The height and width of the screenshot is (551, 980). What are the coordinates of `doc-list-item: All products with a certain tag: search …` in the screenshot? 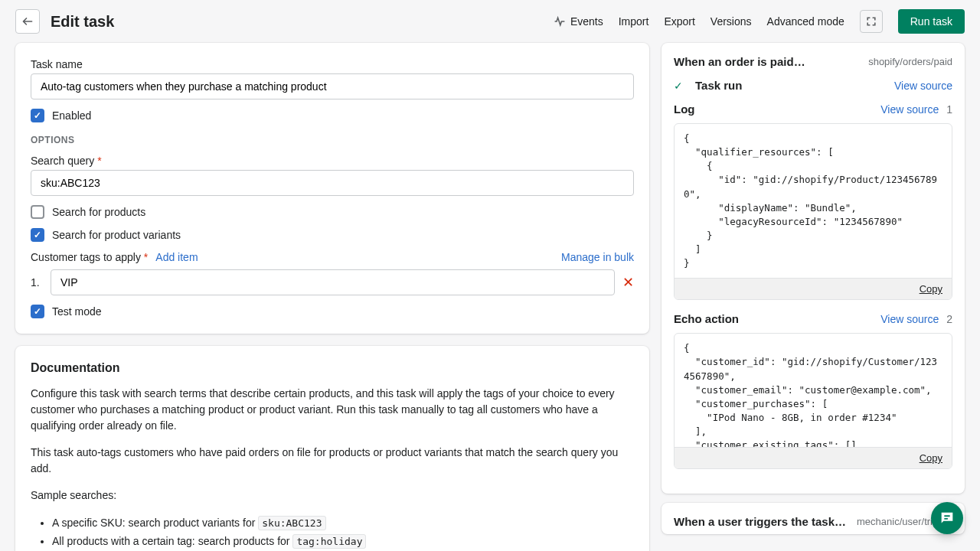 It's located at (343, 542).